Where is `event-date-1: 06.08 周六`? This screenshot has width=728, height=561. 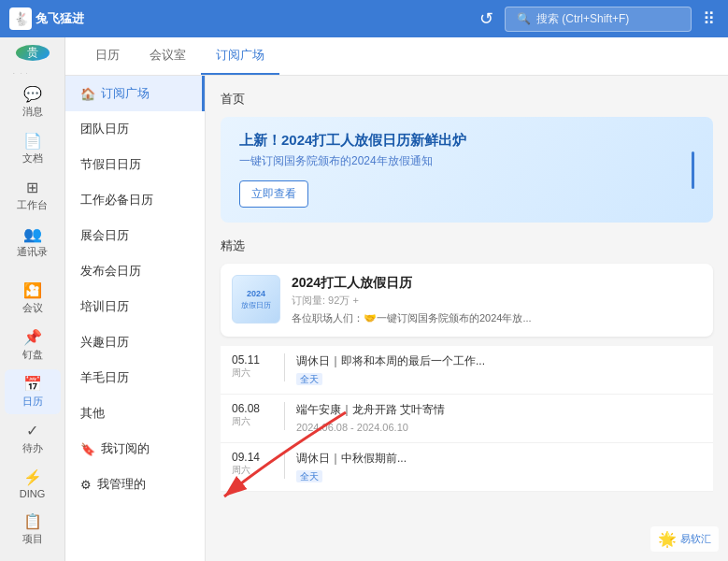
event-date-1: 06.08 周六 is located at coordinates (252, 415).